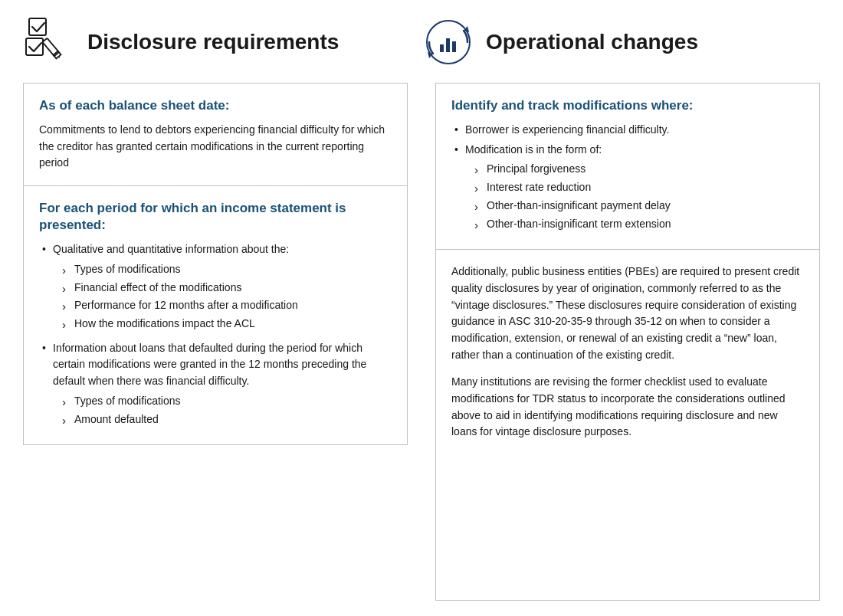 This screenshot has height=616, width=843. Describe the element at coordinates (628, 187) in the screenshot. I see `right-bullet-2: Modification is in the form of: Principa…` at that location.